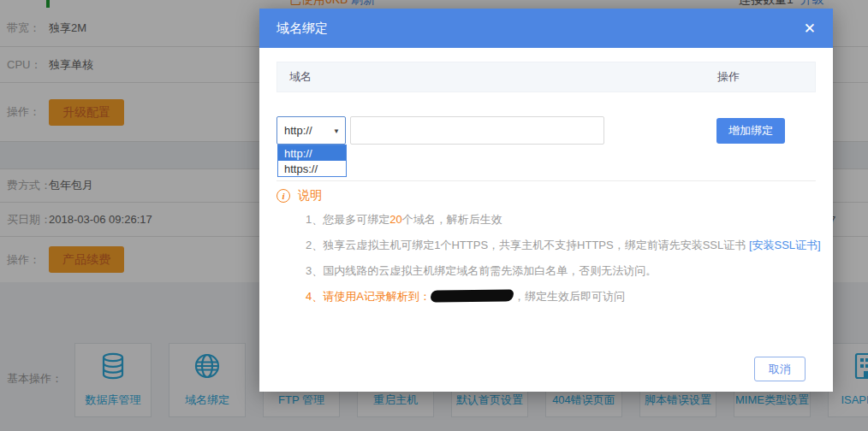 This screenshot has height=431, width=868. I want to click on instructions-title: 说明, so click(310, 196).